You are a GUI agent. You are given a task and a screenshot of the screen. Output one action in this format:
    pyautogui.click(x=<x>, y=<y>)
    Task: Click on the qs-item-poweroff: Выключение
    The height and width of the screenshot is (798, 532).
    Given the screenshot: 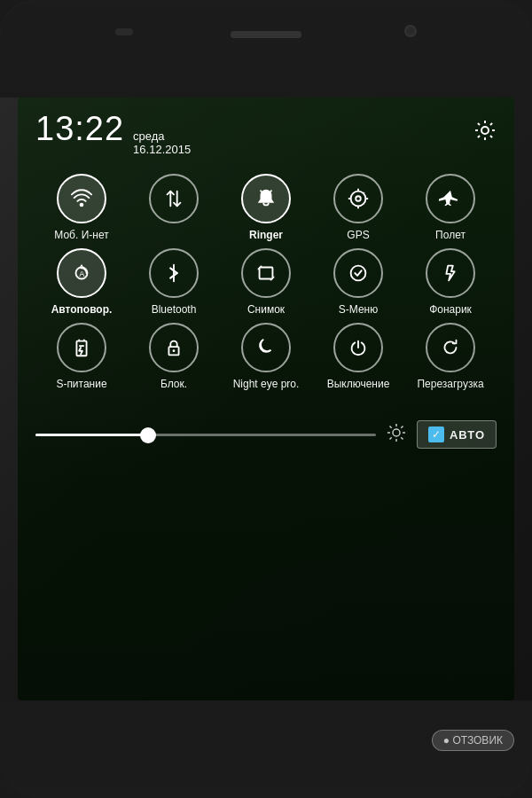 What is the action you would take?
    pyautogui.click(x=358, y=356)
    